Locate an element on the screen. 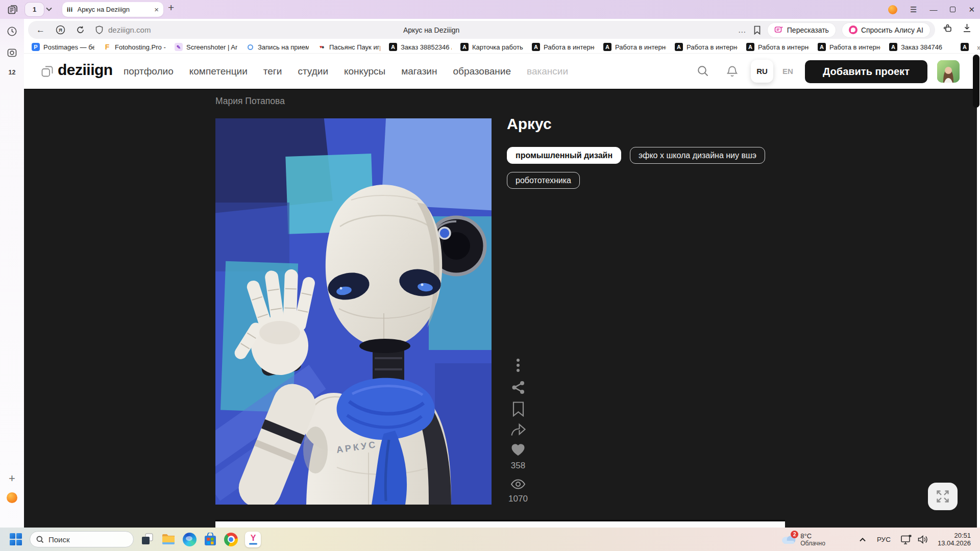 This screenshot has height=551, width=980. bookmark-item: ♥♠Пасьянс Паук игр is located at coordinates (349, 47).